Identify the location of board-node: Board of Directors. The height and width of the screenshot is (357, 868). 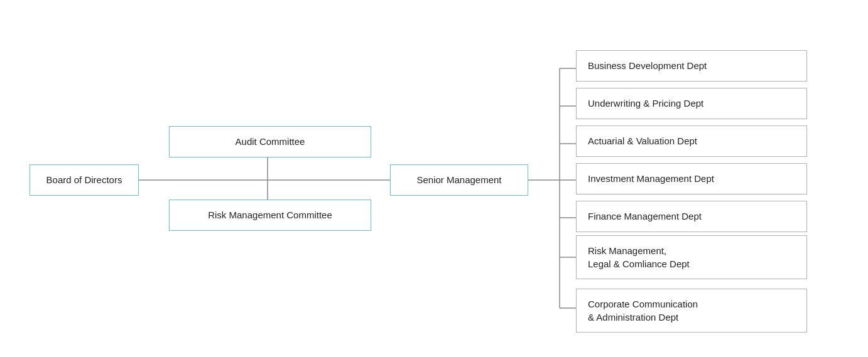
(84, 180).